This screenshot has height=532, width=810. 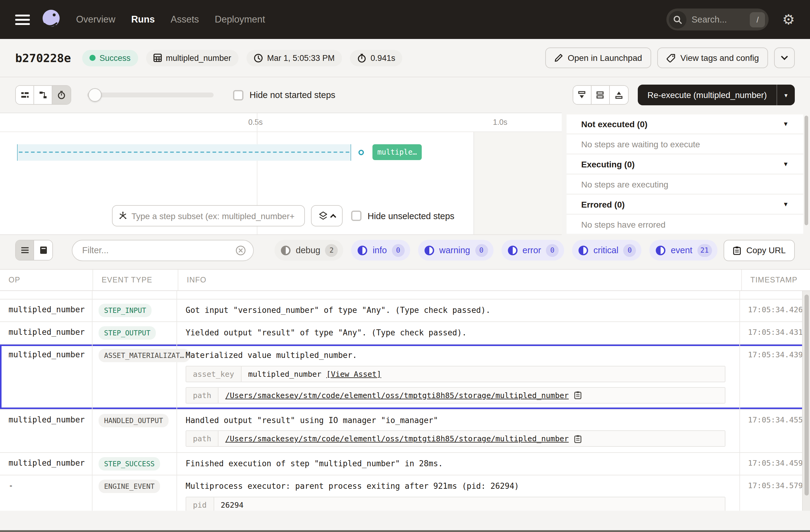 I want to click on hide-not-started-checkbox, so click(x=238, y=95).